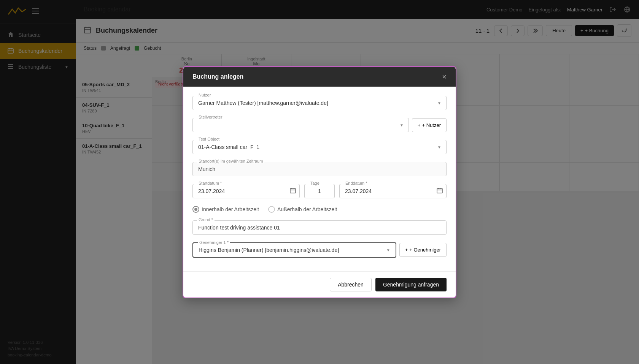 This screenshot has height=364, width=639. What do you see at coordinates (411, 285) in the screenshot?
I see `submit-button: Genehmigung anfragen` at bounding box center [411, 285].